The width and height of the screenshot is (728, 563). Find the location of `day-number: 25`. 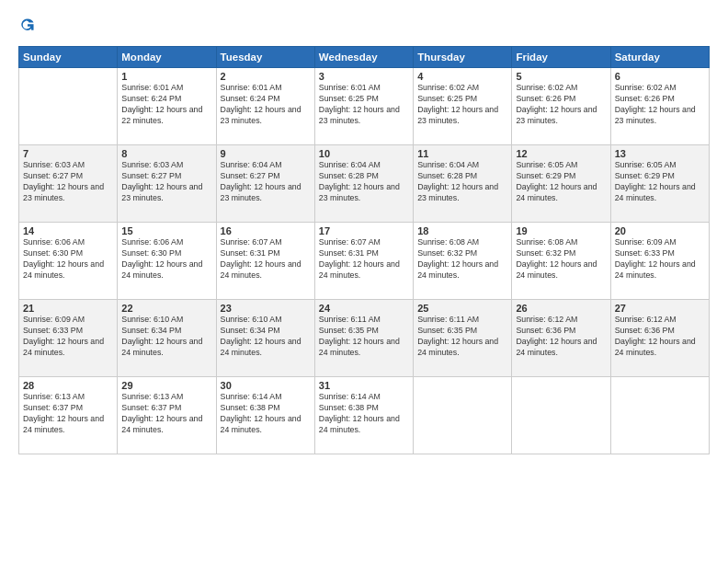

day-number: 25 is located at coordinates (462, 308).